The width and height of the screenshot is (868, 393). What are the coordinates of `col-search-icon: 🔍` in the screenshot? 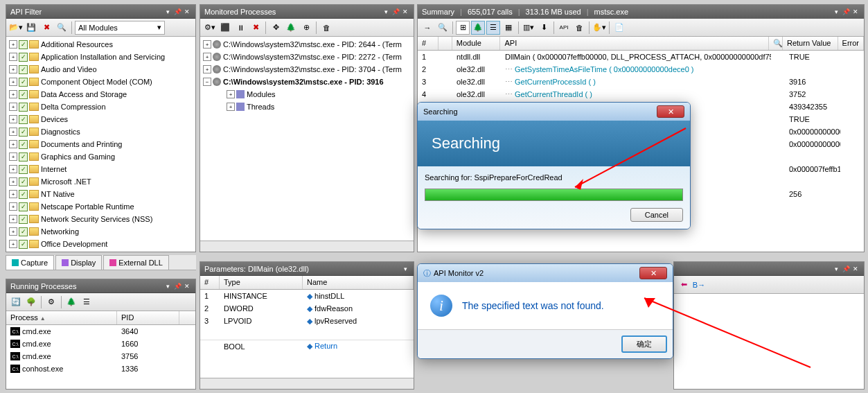 It's located at (776, 43).